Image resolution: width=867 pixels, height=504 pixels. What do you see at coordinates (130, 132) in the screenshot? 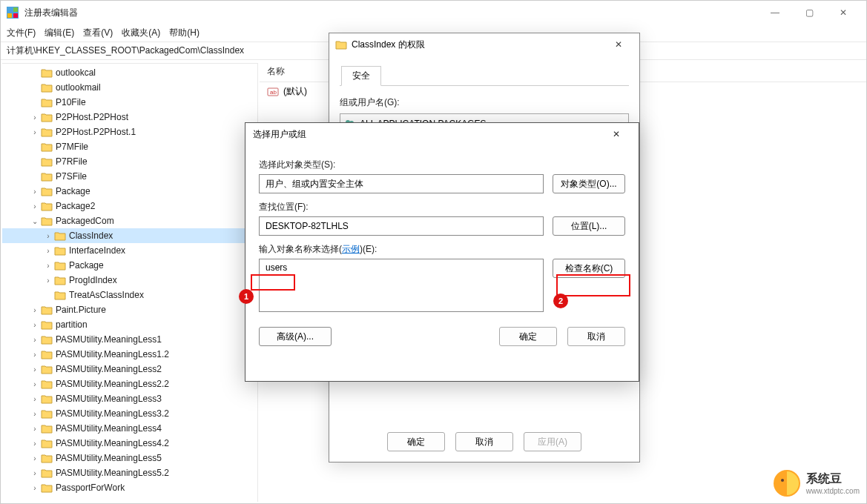
I see `tree-item: ›P2PHost.P2PHost.1` at bounding box center [130, 132].